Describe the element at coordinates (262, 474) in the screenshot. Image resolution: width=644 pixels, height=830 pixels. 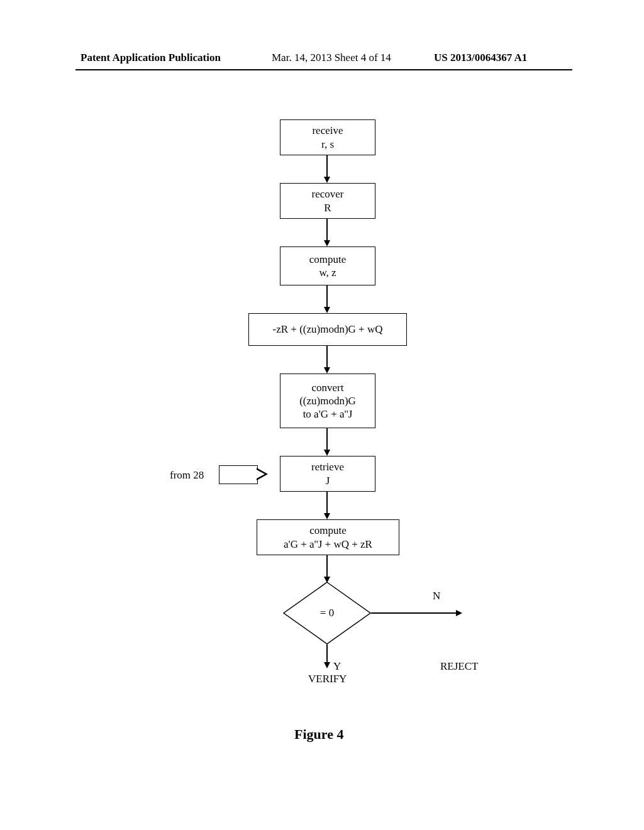
I see `from-28-arrow-head` at that location.